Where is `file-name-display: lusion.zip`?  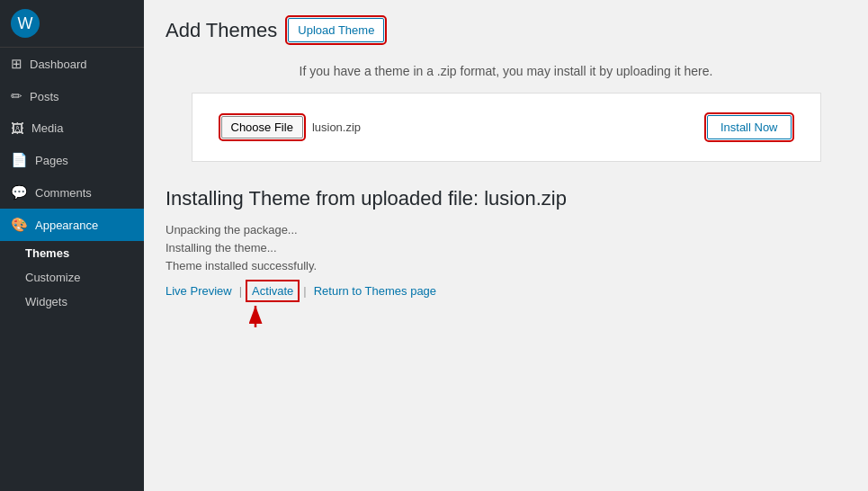
file-name-display: lusion.zip is located at coordinates (336, 128).